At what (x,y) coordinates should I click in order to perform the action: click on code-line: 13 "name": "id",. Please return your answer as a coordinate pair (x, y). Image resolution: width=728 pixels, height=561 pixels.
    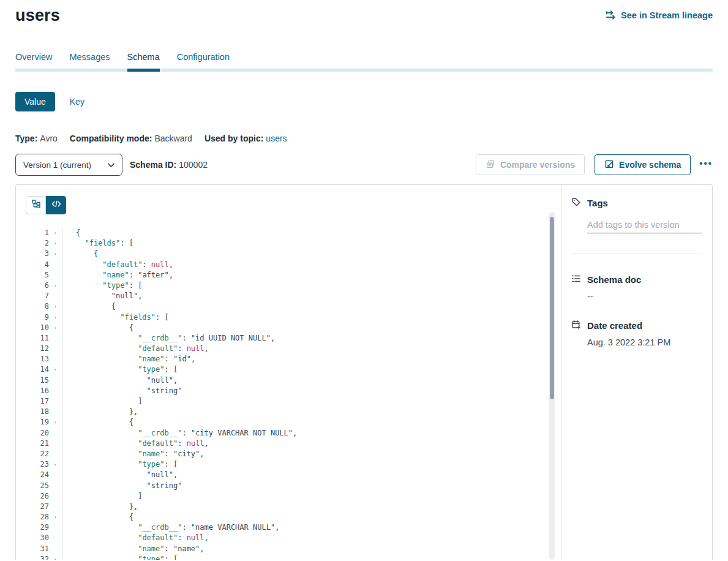
    Looking at the image, I should click on (293, 359).